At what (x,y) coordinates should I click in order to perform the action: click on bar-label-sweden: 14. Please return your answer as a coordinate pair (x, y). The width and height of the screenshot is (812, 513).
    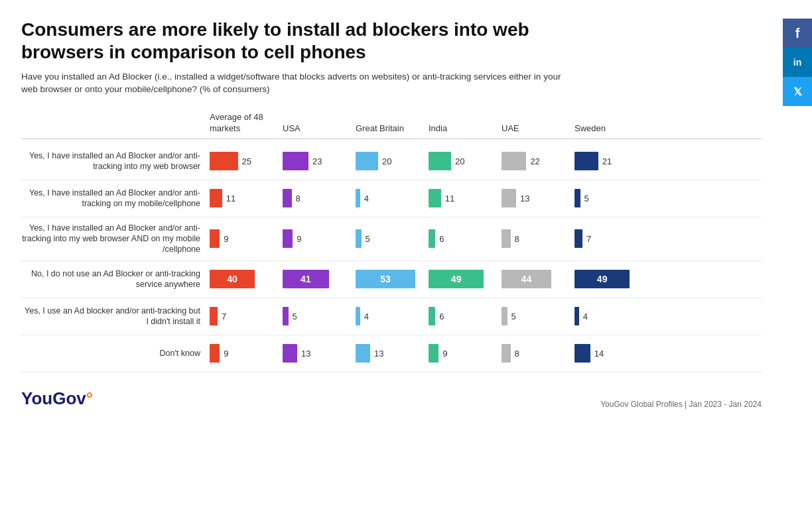
    Looking at the image, I should click on (599, 354).